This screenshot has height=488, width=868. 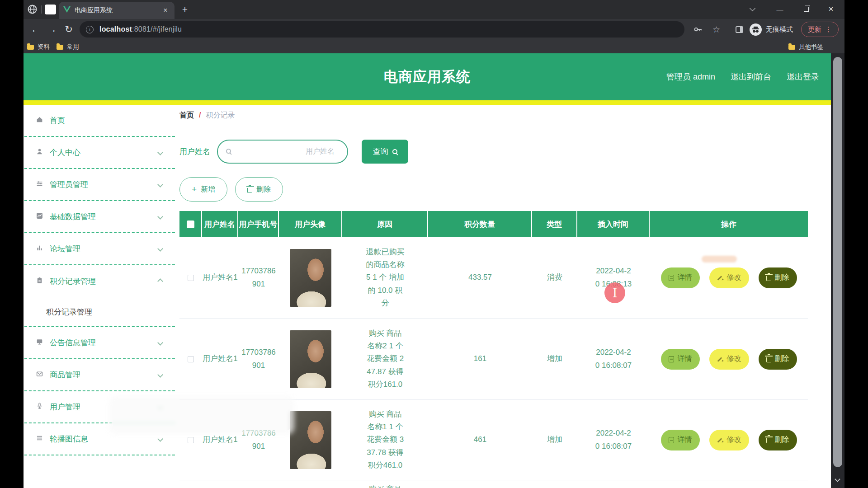 I want to click on search-input, so click(x=283, y=152).